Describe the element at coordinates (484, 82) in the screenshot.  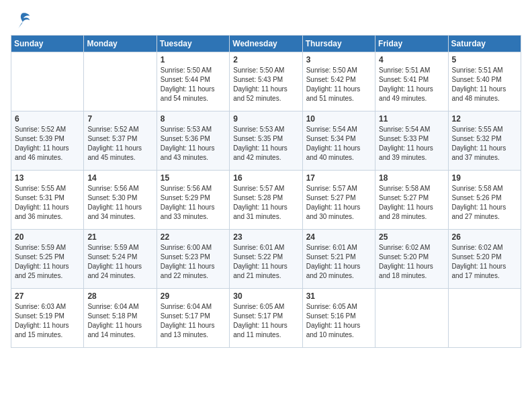
I see `calendar-cell: 5Sunrise: 5:51 AM Sunset: 5:40 PM Daylig…` at that location.